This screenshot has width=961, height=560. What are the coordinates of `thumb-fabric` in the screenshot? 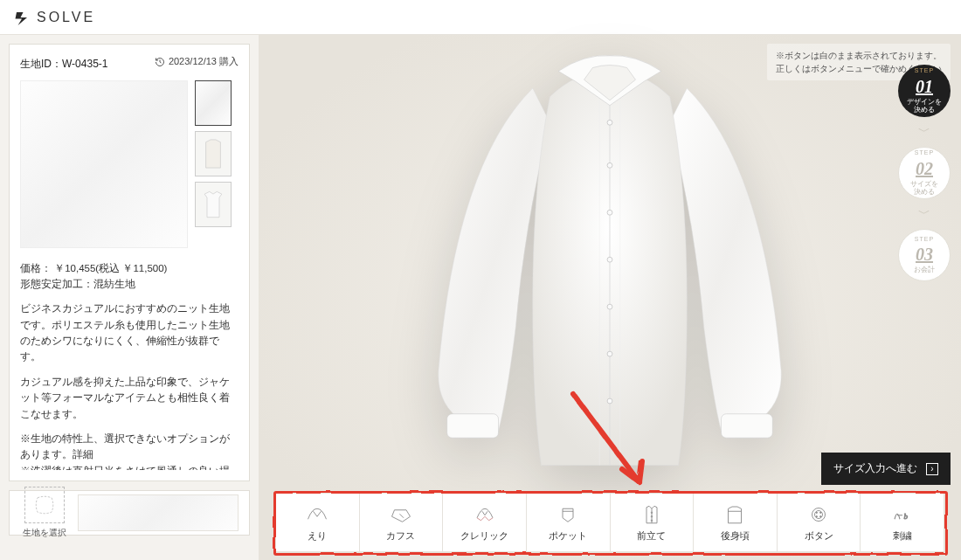 It's located at (213, 103).